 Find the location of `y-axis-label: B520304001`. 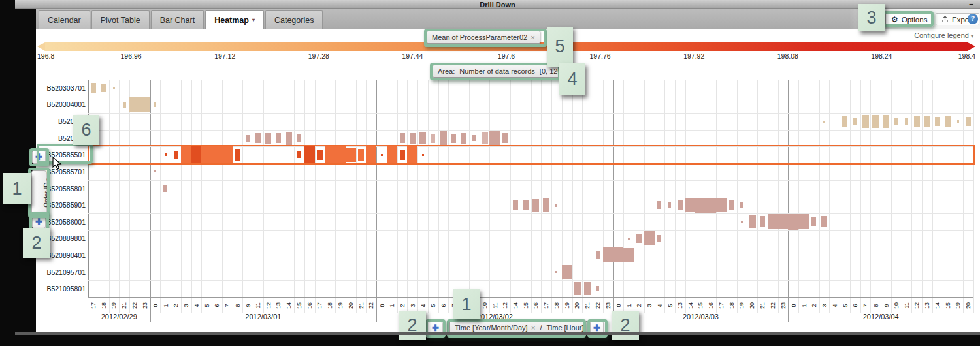

y-axis-label: B520304001 is located at coordinates (61, 104).